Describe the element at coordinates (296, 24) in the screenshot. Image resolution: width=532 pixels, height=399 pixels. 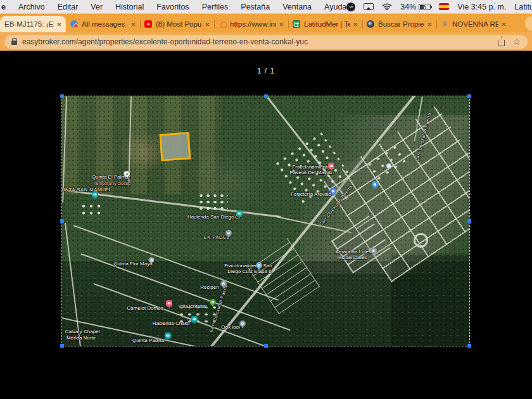
I see `sheet-favicon-icon` at that location.